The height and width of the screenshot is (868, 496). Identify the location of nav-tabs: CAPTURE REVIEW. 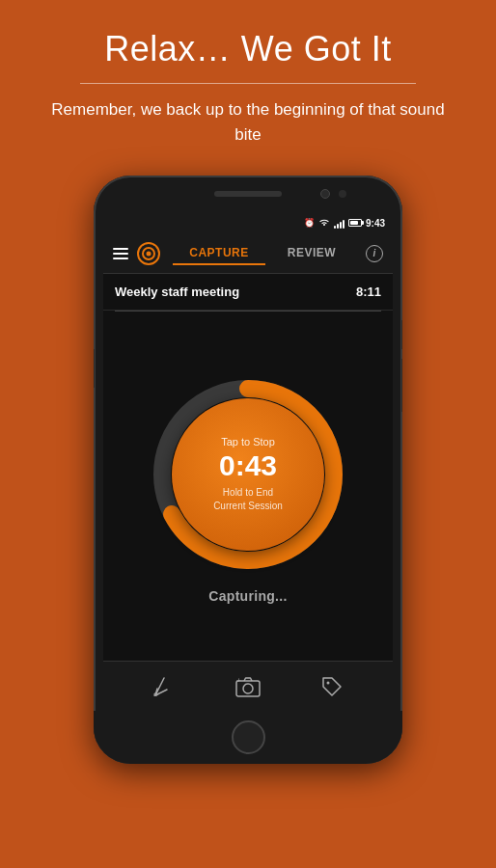
(265, 254).